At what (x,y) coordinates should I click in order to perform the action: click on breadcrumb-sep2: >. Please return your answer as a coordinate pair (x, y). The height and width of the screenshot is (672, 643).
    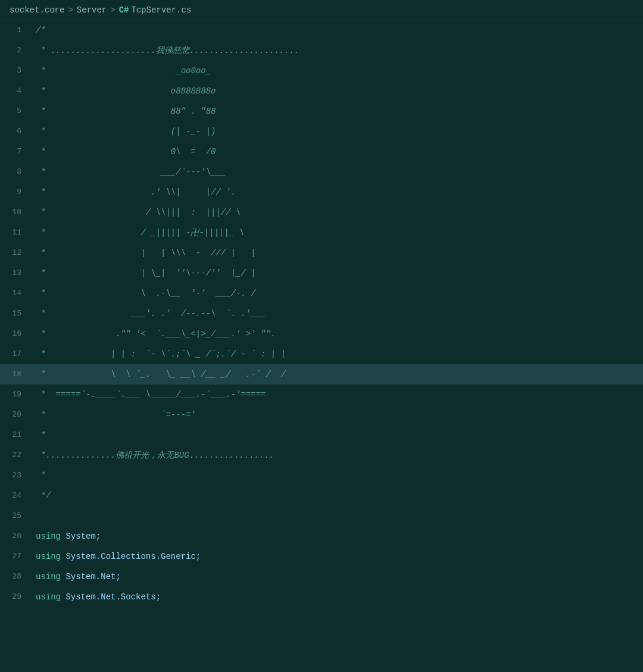
    Looking at the image, I should click on (113, 10).